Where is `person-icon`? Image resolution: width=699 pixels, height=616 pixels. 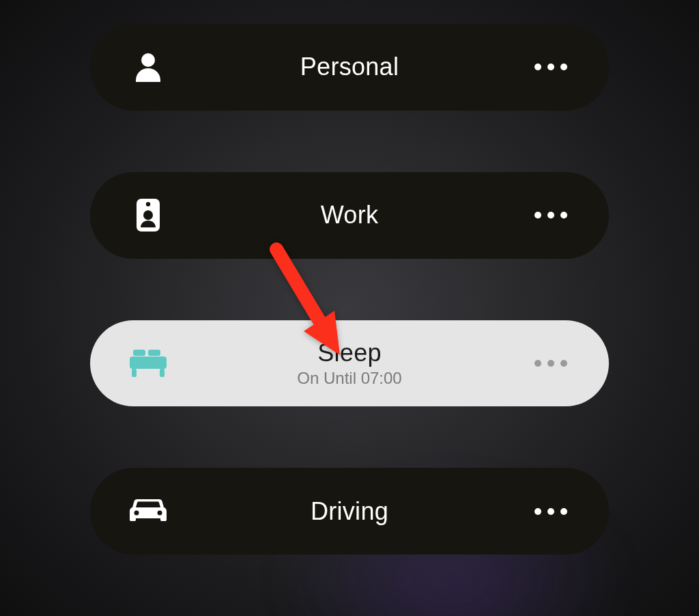 person-icon is located at coordinates (148, 67).